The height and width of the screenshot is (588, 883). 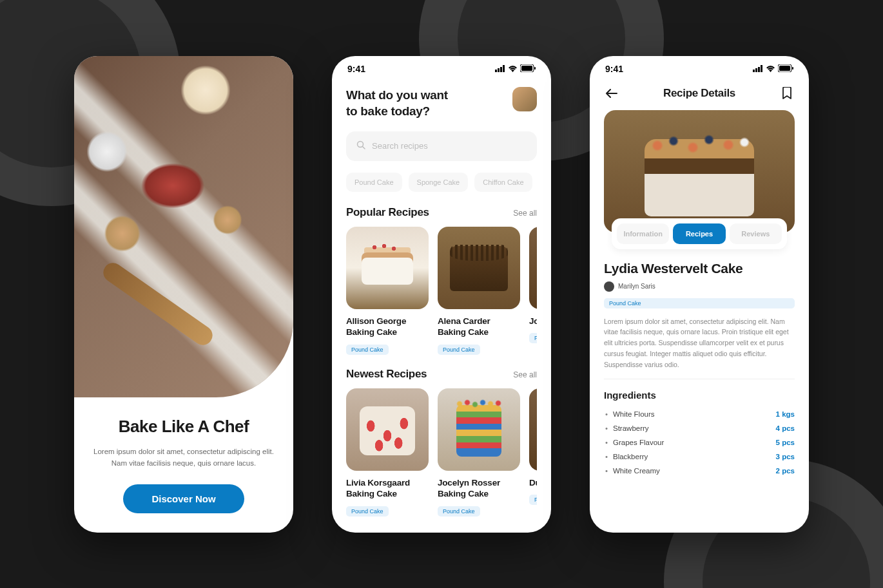 What do you see at coordinates (361, 146) in the screenshot?
I see `search-icon` at bounding box center [361, 146].